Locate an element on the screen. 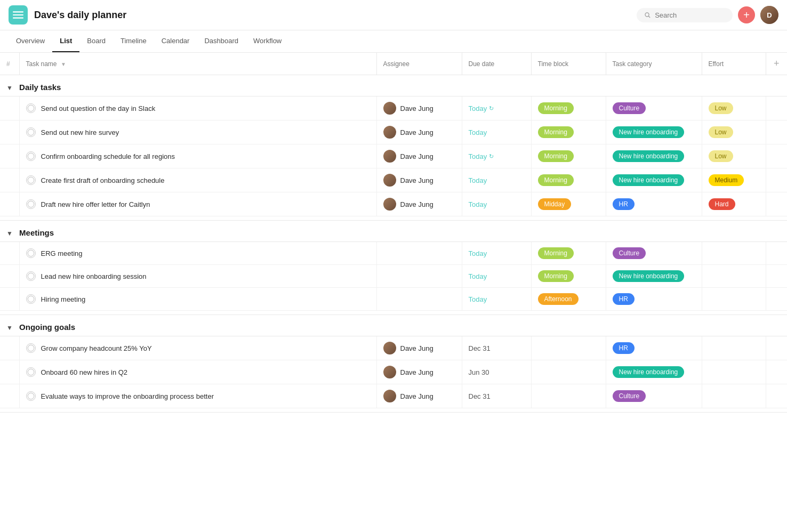  section-toggle-daily-tasks: ▼ is located at coordinates (10, 88).